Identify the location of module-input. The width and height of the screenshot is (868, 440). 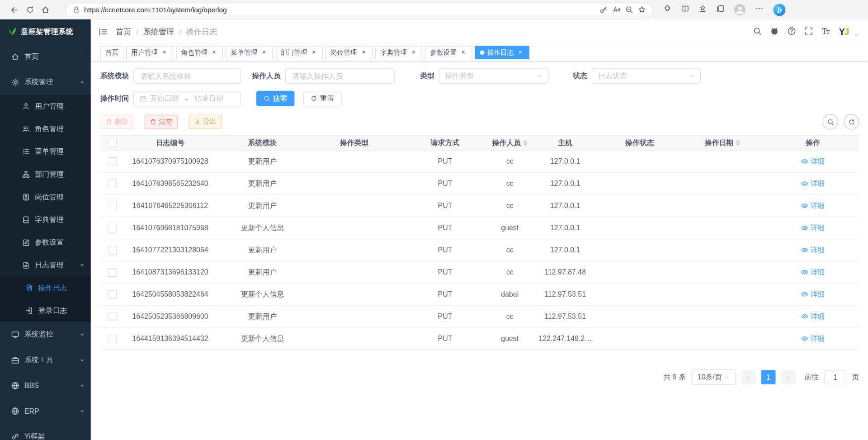
(187, 76).